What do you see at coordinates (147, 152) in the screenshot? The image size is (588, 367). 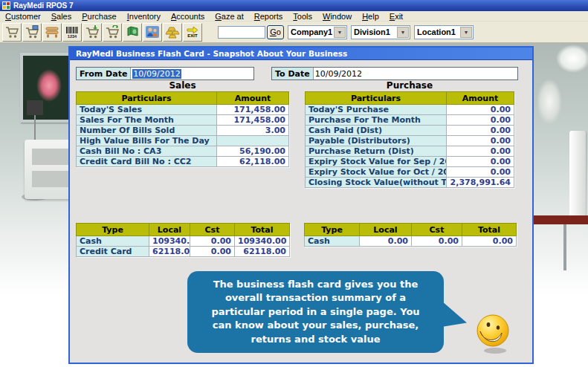 I see `particular-cell: Cash Bill No : CA3` at bounding box center [147, 152].